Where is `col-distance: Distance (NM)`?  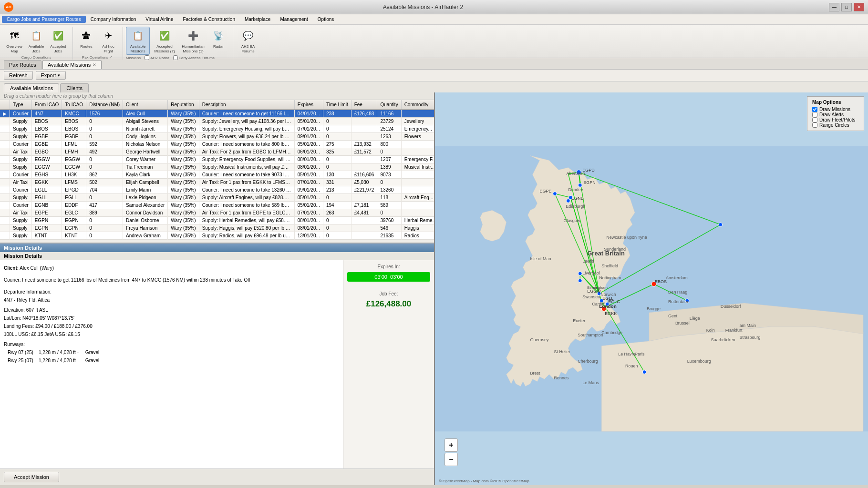
col-distance: Distance (NM) is located at coordinates (105, 105).